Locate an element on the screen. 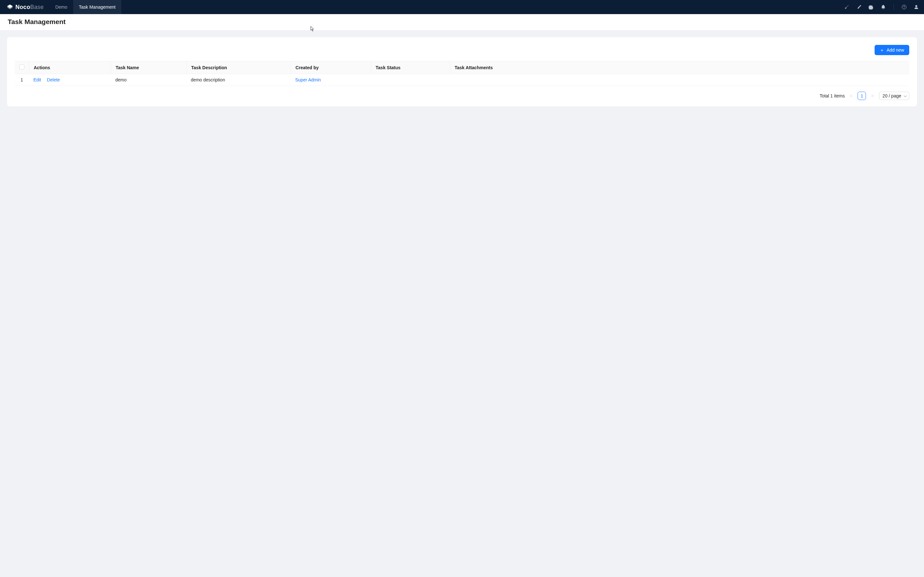  app-header: NocoBase Demo Task Management is located at coordinates (462, 7).